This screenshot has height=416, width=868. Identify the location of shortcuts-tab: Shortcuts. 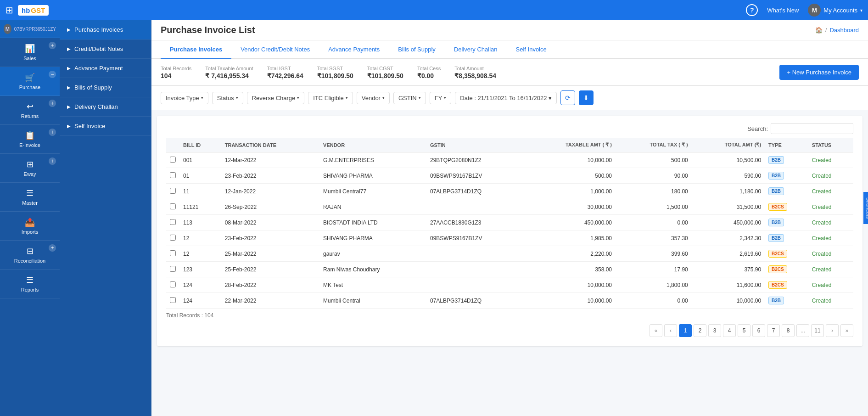
(866, 208).